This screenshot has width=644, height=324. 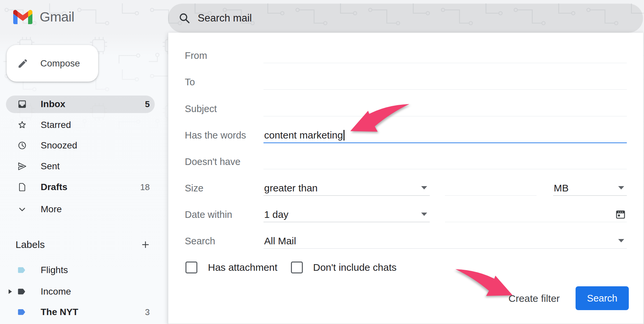 What do you see at coordinates (145, 245) in the screenshot?
I see `add-label-button` at bounding box center [145, 245].